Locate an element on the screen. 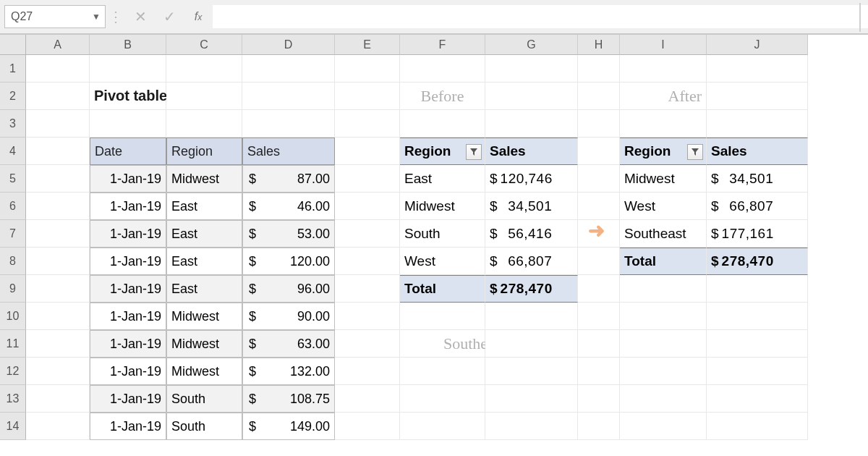  cell: After is located at coordinates (663, 96).